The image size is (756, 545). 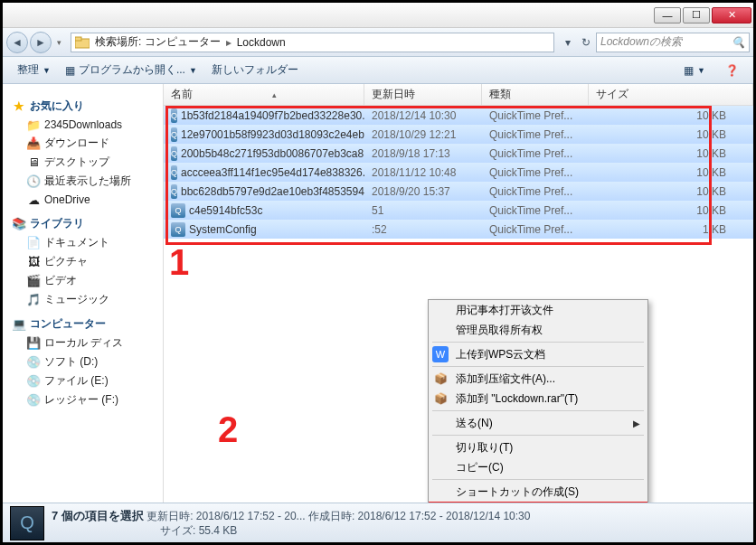 I want to click on item-icon: 🕓, so click(x=33, y=182).